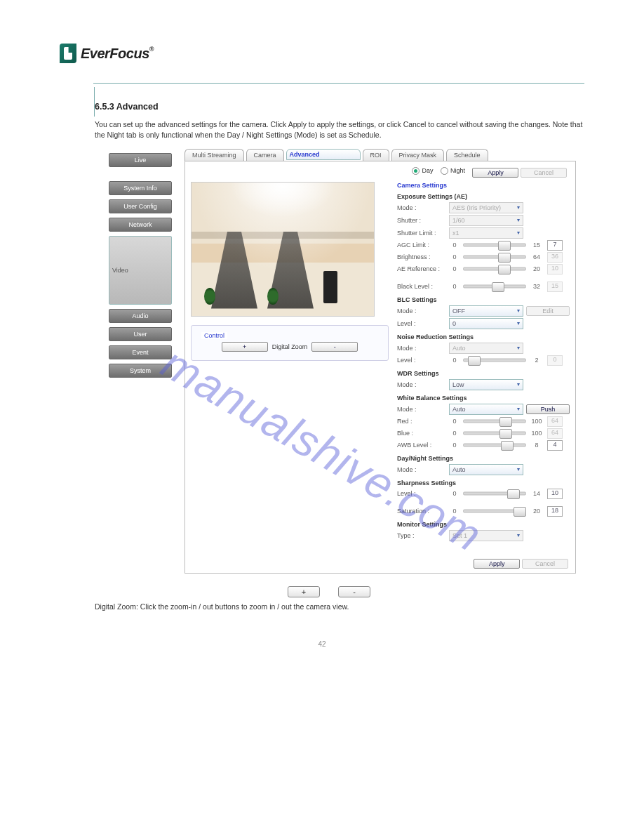  Describe the element at coordinates (68, 53) in the screenshot. I see `brand-logo-mark` at that location.